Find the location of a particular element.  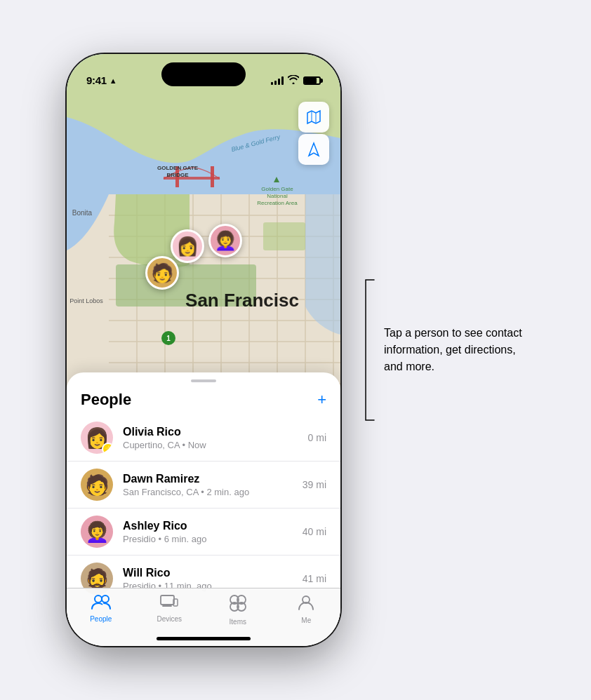

map-pin-olivia: 👩 is located at coordinates (187, 246).